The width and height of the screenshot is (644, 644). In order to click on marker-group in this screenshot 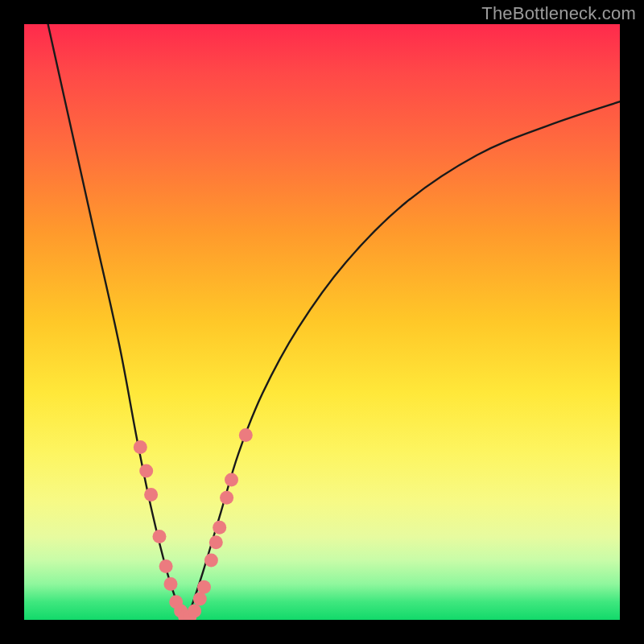, I will do `click(193, 524)`.